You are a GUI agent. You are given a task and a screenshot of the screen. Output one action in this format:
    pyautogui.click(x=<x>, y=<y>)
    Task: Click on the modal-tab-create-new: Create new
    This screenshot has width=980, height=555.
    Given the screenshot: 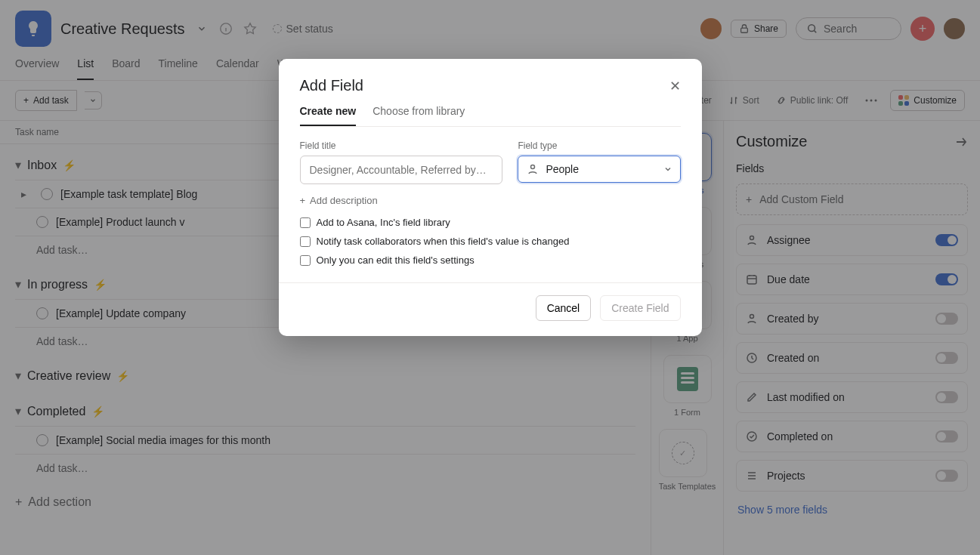 What is the action you would take?
    pyautogui.click(x=328, y=116)
    